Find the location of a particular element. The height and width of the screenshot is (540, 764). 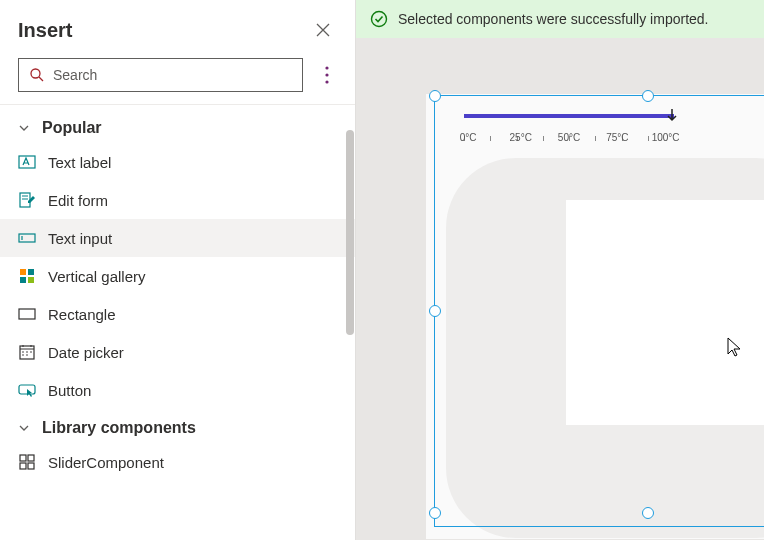

item-label: Edit form is located at coordinates (78, 200).